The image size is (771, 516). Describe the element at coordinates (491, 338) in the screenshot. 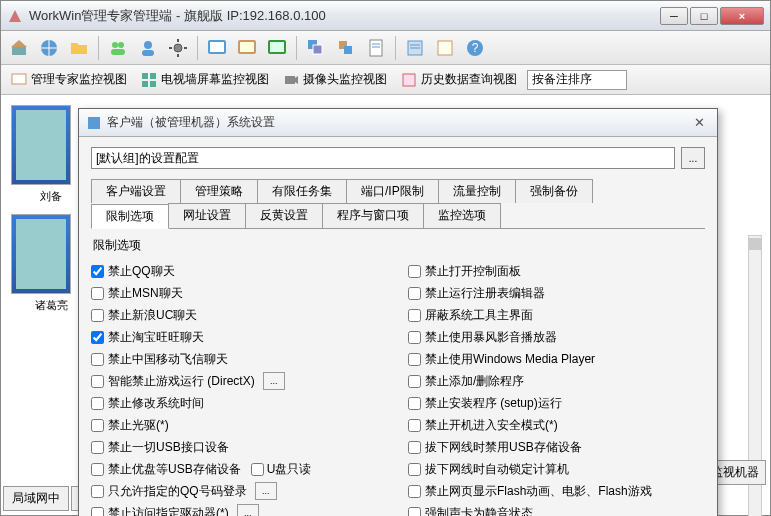

I see `restriction-label: 禁止使用暴风影音播放器` at that location.